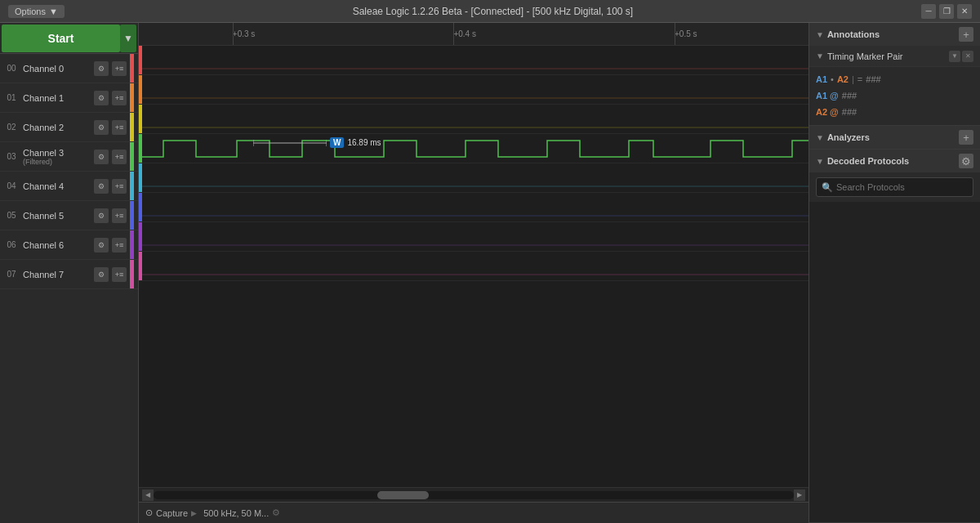  I want to click on channel-add-3: +≡, so click(119, 157).